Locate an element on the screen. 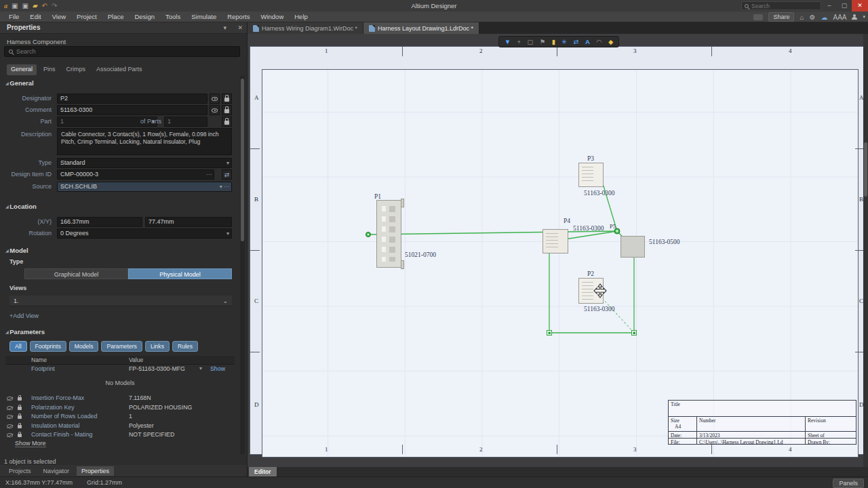 The height and width of the screenshot is (488, 868). source-dropdown: SCH.SCHLIB▾ ⋯ is located at coordinates (144, 187).